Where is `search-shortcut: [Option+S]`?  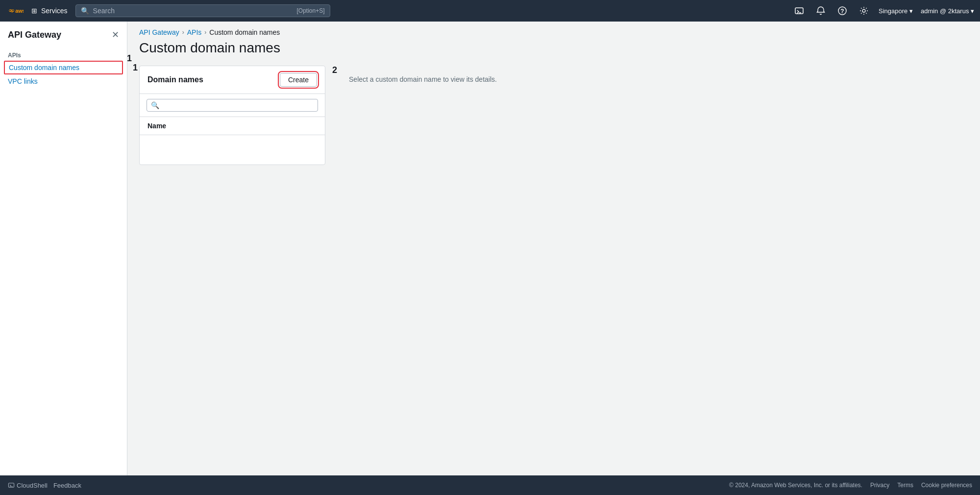
search-shortcut: [Option+S] is located at coordinates (311, 11).